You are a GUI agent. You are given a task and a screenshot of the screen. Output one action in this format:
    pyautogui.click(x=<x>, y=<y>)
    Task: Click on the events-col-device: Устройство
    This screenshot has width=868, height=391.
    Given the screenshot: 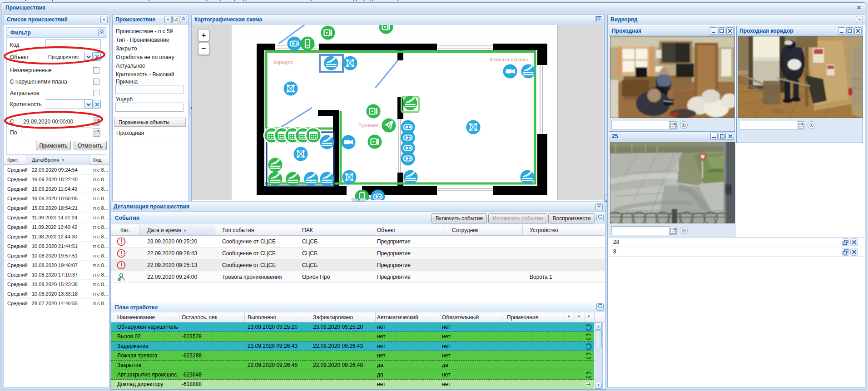 What is the action you would take?
    pyautogui.click(x=544, y=230)
    